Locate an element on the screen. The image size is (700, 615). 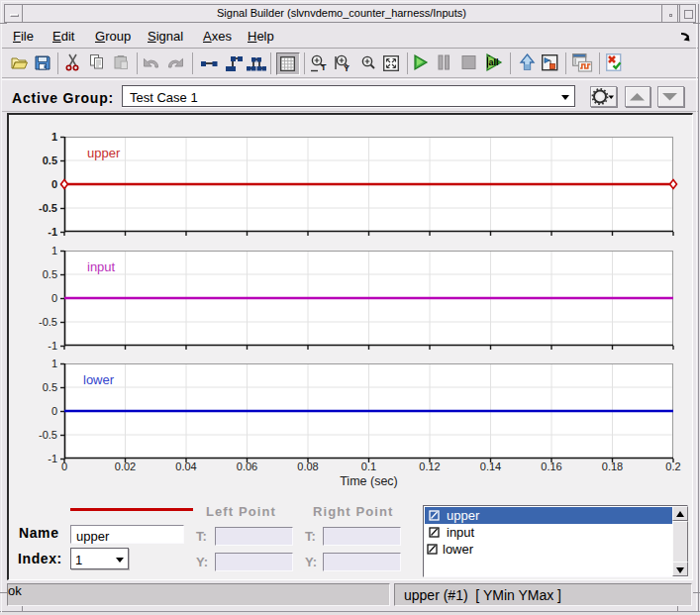
svg-text: 0.06 is located at coordinates (248, 466).